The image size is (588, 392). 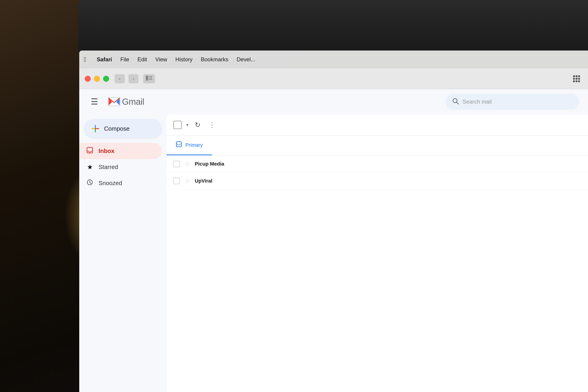 What do you see at coordinates (90, 183) in the screenshot?
I see `snoozed-icon` at bounding box center [90, 183].